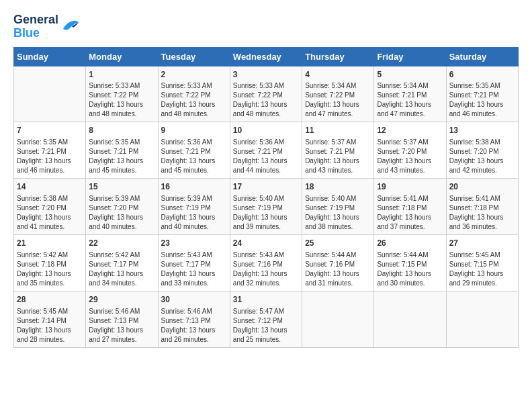 The height and width of the screenshot is (411, 532). I want to click on calendar-cell: 21Sunrise: 5:42 AM Sunset: 7:18 PM Dayli…, so click(50, 263).